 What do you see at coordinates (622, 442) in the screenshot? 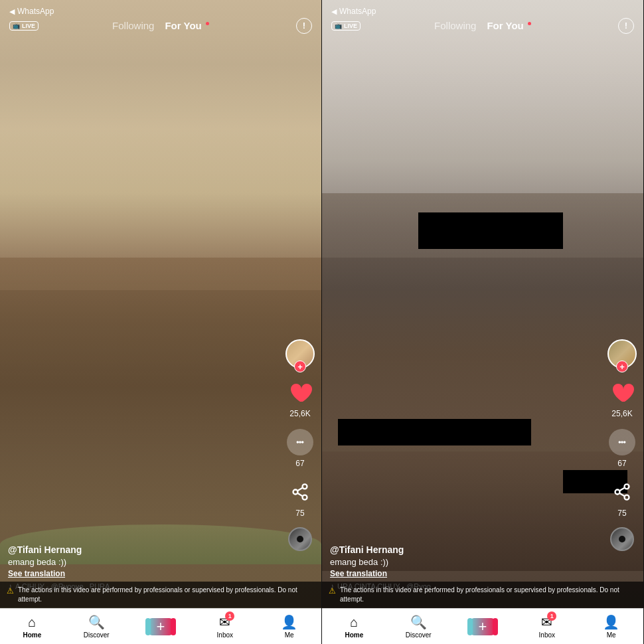
I see `right-comment-icon` at bounding box center [622, 442].